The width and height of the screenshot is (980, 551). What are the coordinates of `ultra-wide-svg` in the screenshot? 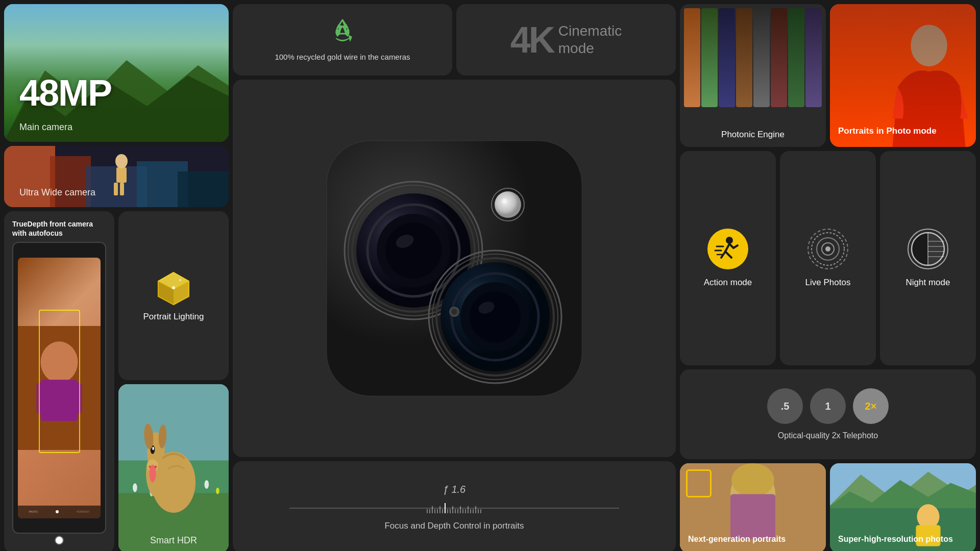 It's located at (116, 177).